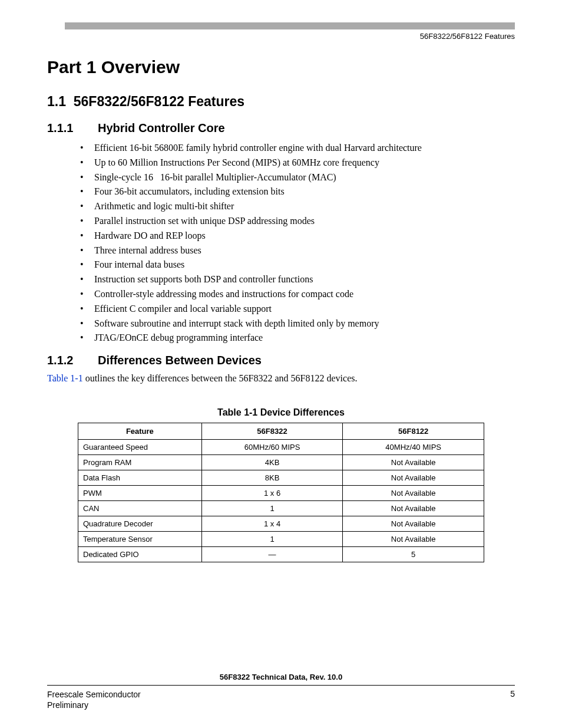 The width and height of the screenshot is (562, 728). What do you see at coordinates (281, 493) in the screenshot?
I see `device-differences-table: Feature 56F8322 56F8122 Guaranteed Speed…` at bounding box center [281, 493].